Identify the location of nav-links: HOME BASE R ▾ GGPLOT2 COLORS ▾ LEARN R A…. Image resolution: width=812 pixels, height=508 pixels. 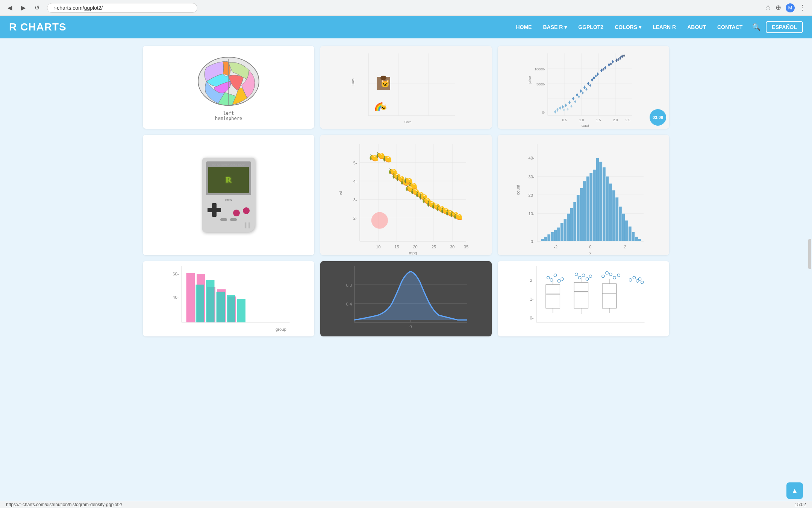
(657, 27).